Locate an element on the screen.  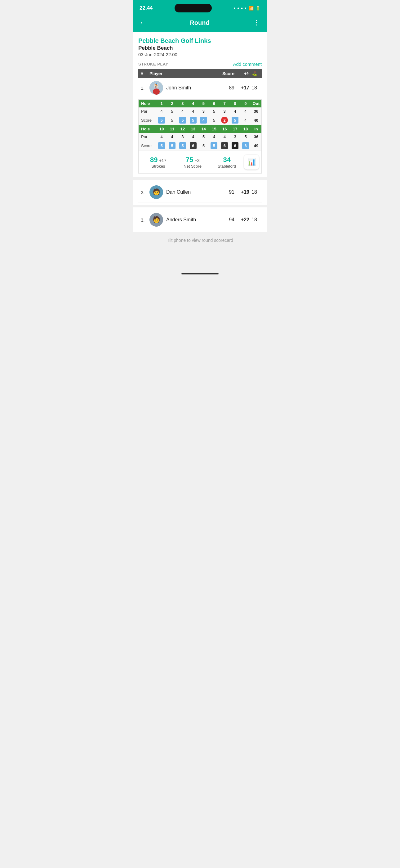
hole-label: Hole is located at coordinates (147, 104).